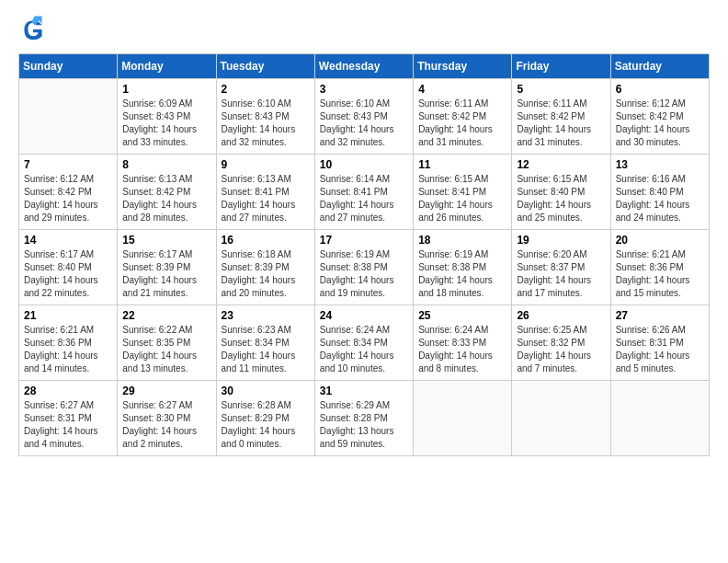 The height and width of the screenshot is (563, 728). Describe the element at coordinates (167, 419) in the screenshot. I see `calendar-cell: 29Sunrise: 6:27 AMSunset: 8:30 PMDayligh…` at that location.